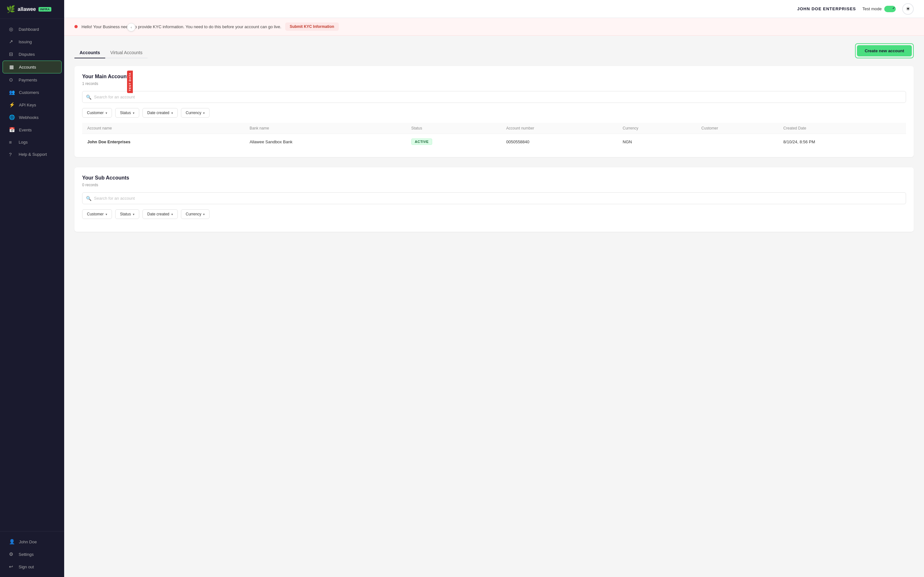 The image size is (924, 577). What do you see at coordinates (560, 142) in the screenshot?
I see `cell-account-number: 0050558840` at bounding box center [560, 142].